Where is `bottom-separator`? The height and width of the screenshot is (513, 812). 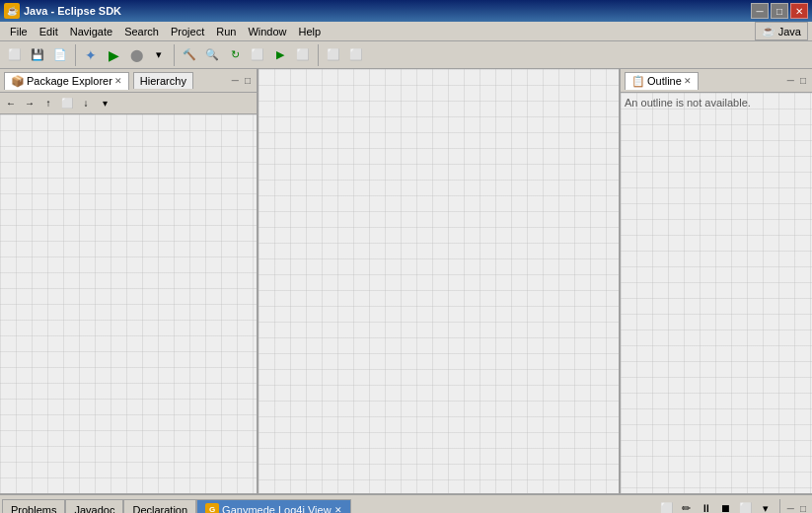
bottom-separator is located at coordinates (779, 506).